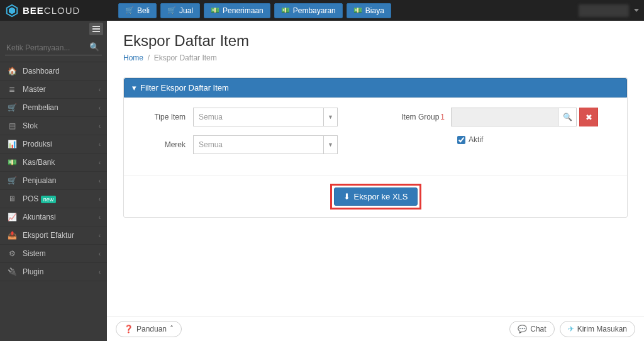 Image resolution: width=644 pixels, height=341 pixels. Describe the element at coordinates (258, 145) in the screenshot. I see `merek-value: Semua` at that location.